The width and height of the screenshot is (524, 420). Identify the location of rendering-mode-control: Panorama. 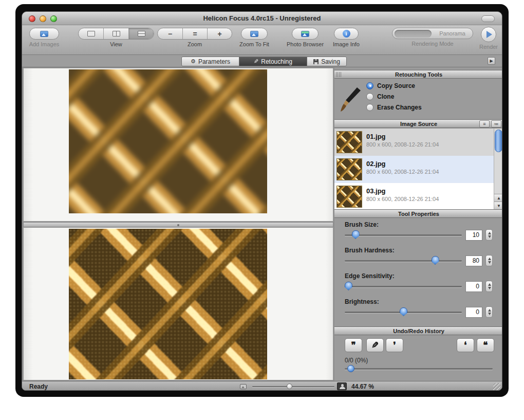
(433, 33).